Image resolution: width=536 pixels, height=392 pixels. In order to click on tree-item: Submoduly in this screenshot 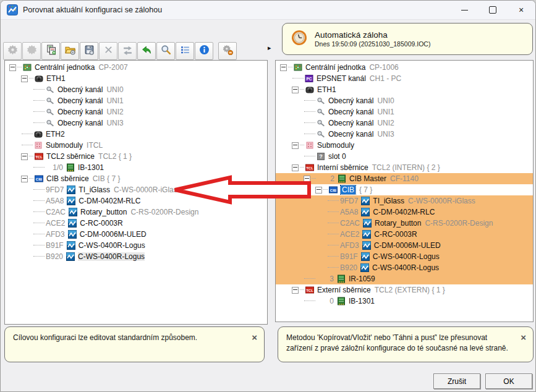, I will do `click(404, 145)`.